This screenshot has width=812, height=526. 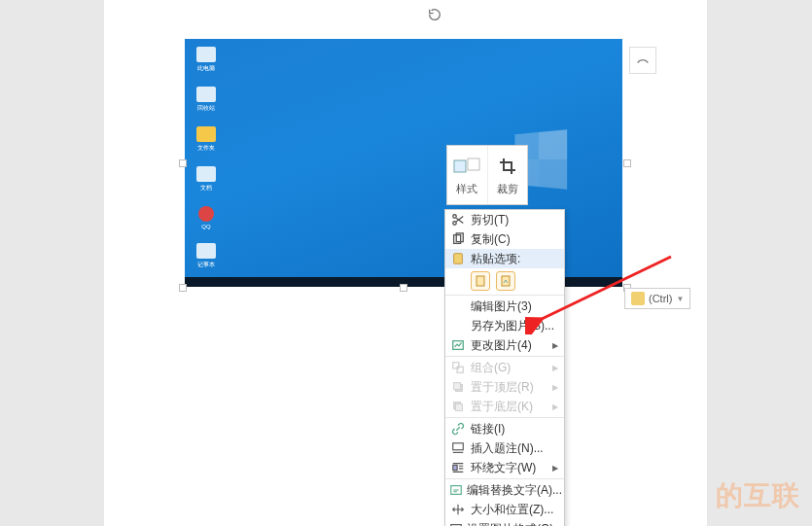 I want to click on style-label: 样式, so click(x=467, y=189).